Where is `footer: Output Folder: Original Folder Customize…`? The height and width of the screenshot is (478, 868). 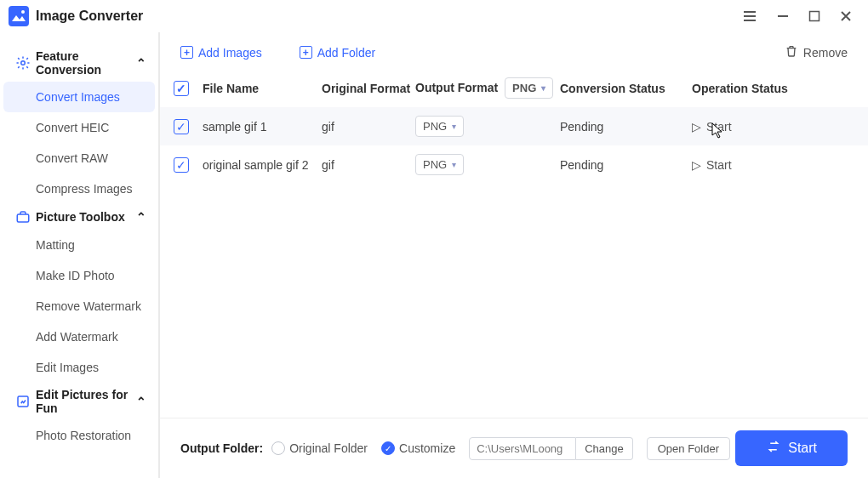
footer: Output Folder: Original Folder Customize… is located at coordinates (514, 447).